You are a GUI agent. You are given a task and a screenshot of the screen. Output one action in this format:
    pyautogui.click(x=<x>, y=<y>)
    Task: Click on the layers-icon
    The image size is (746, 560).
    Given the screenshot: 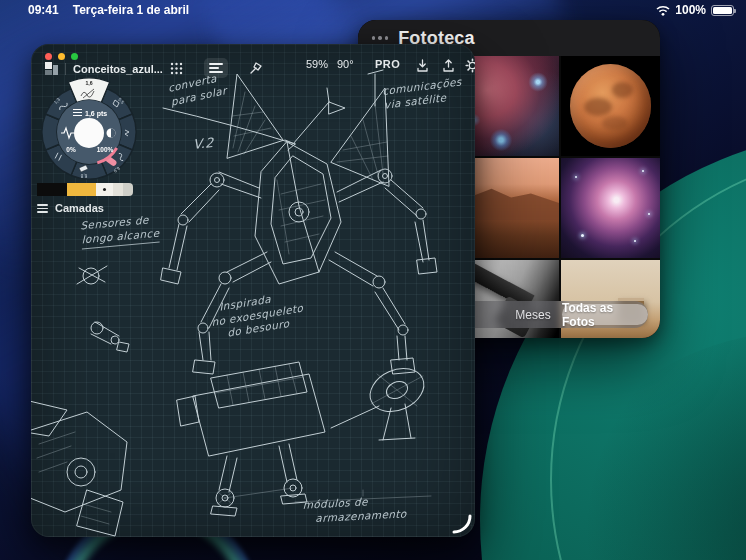 What is the action you would take?
    pyautogui.click(x=42, y=208)
    